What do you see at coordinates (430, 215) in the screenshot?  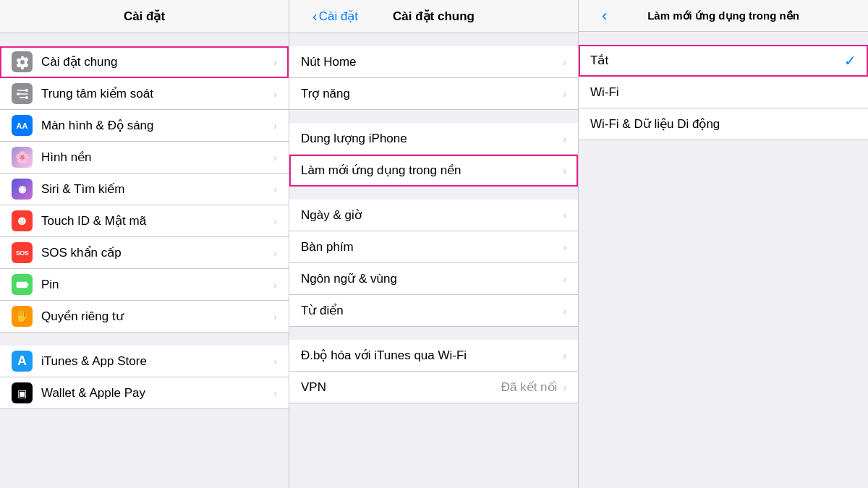 I see `ngay-gio-label: Ngày & giờ` at bounding box center [430, 215].